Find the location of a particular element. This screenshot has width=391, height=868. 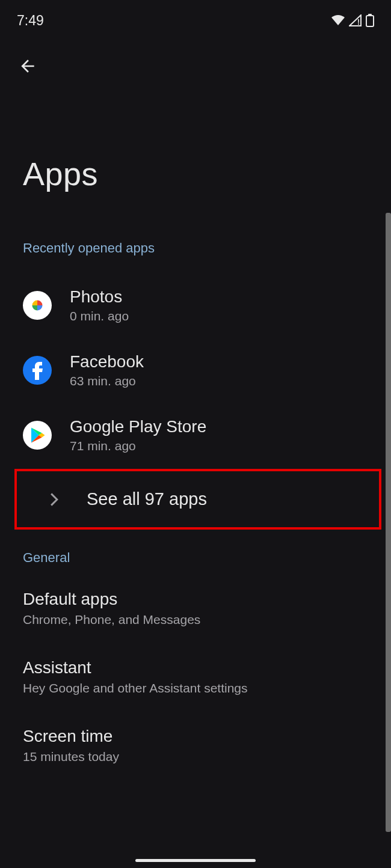

app-name: Facebook is located at coordinates (107, 362).